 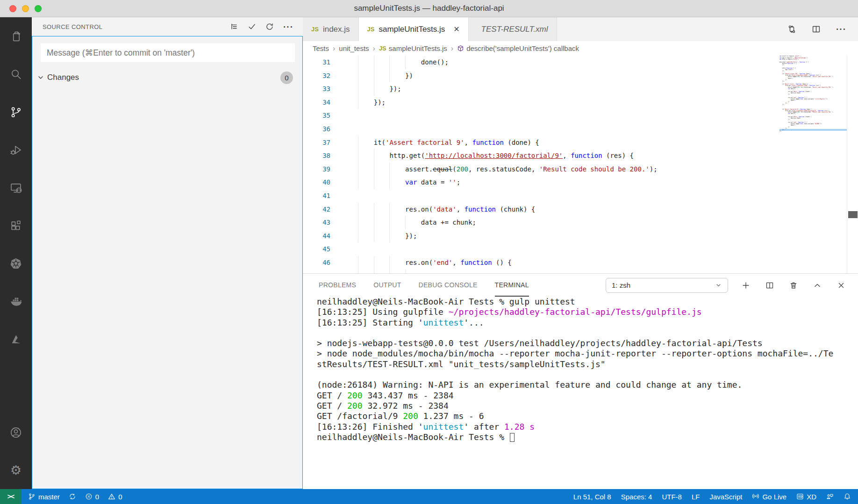 I want to click on panel-tab-debug-console: DEBUG CONSOLE, so click(x=448, y=285).